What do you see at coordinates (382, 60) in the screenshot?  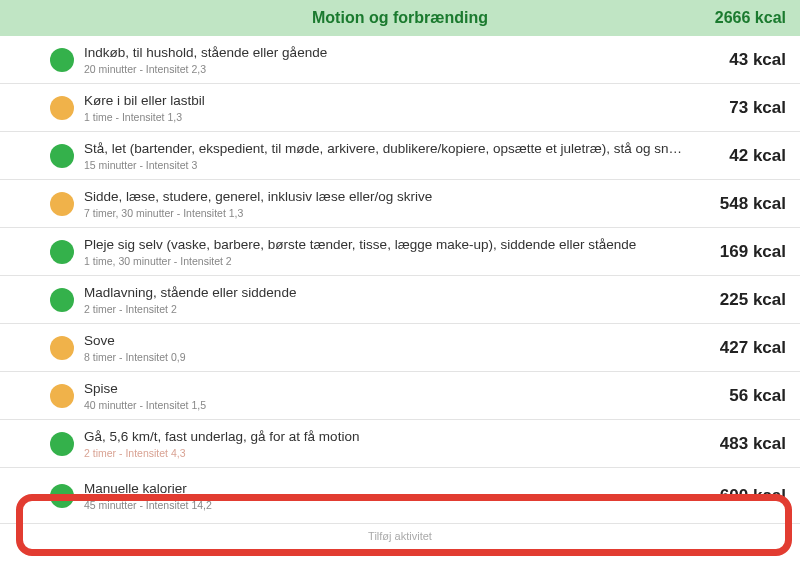 I see `activity-body: Indkøb, til hushold, stående eller gåend…` at bounding box center [382, 60].